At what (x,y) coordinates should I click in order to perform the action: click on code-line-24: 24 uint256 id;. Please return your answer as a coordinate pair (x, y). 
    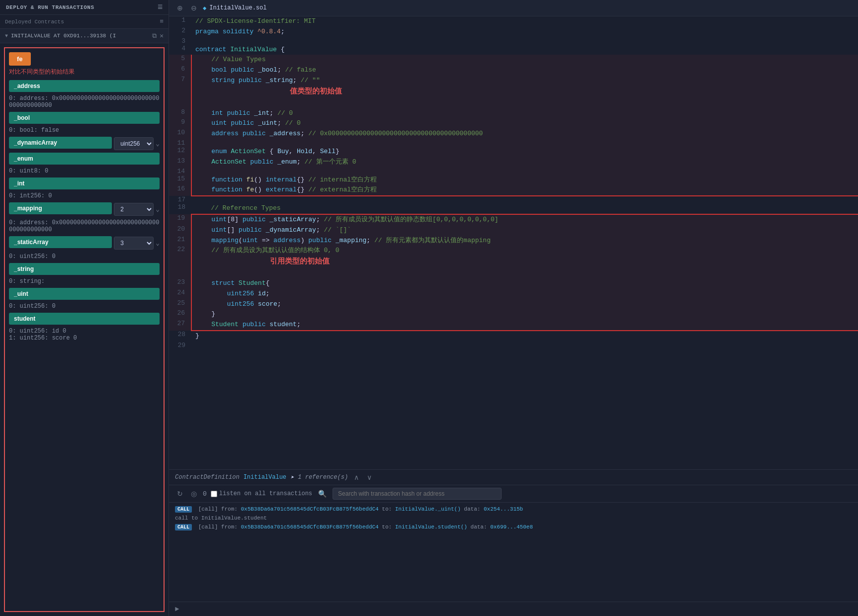
    Looking at the image, I should click on (514, 294).